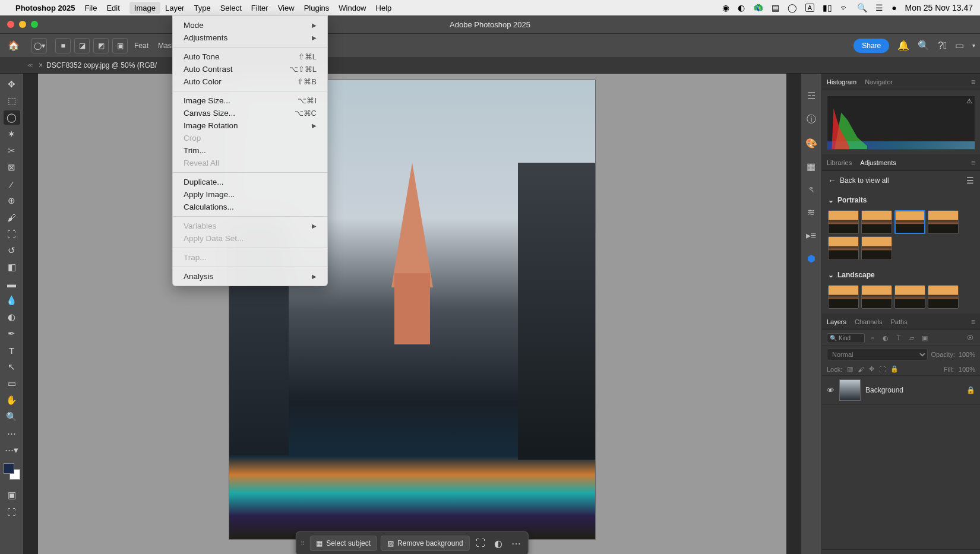  What do you see at coordinates (960, 45) in the screenshot?
I see `workspace-icon: ▭` at bounding box center [960, 45].